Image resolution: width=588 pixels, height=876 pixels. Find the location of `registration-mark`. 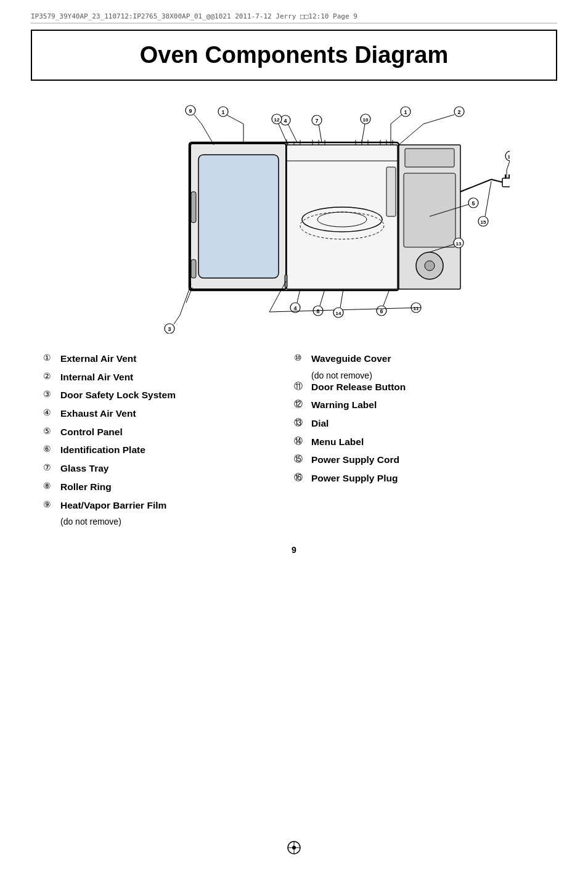

registration-mark is located at coordinates (294, 849).